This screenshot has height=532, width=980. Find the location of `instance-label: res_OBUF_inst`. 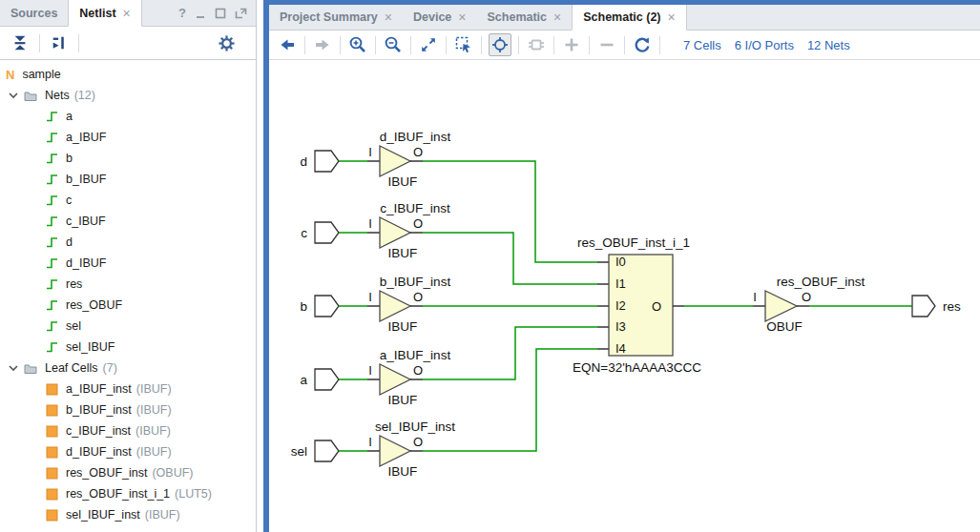

instance-label: res_OBUF_inst is located at coordinates (821, 282).